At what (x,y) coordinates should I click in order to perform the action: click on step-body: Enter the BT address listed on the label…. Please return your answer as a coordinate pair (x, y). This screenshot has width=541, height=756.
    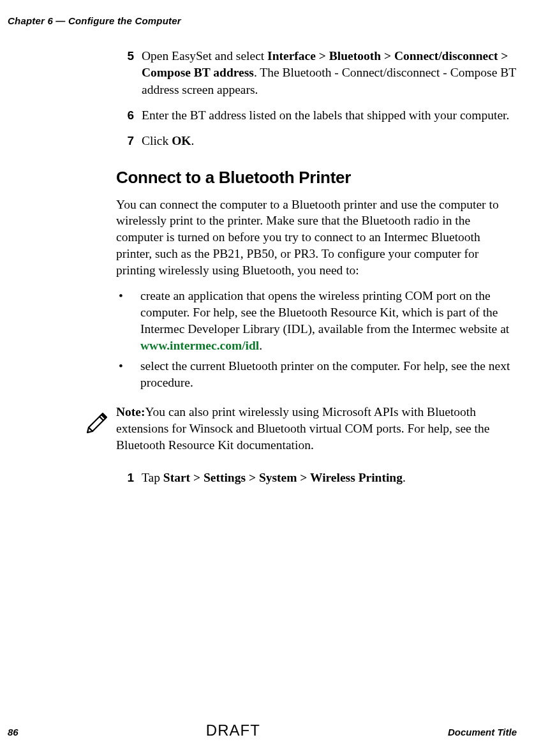
    Looking at the image, I should click on (325, 115).